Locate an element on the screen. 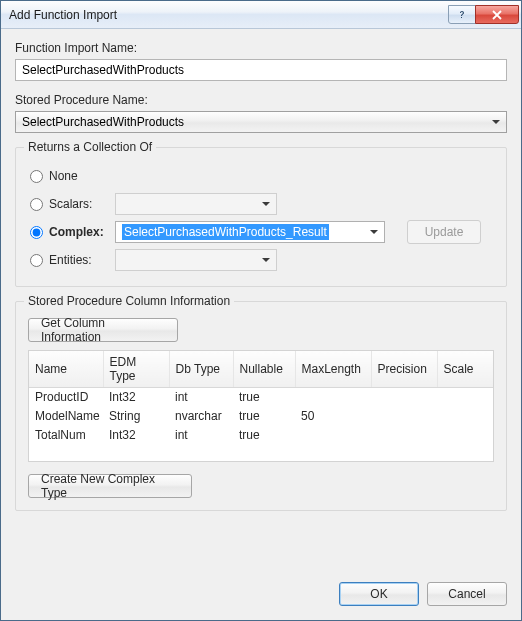  update-button: Update is located at coordinates (444, 232).